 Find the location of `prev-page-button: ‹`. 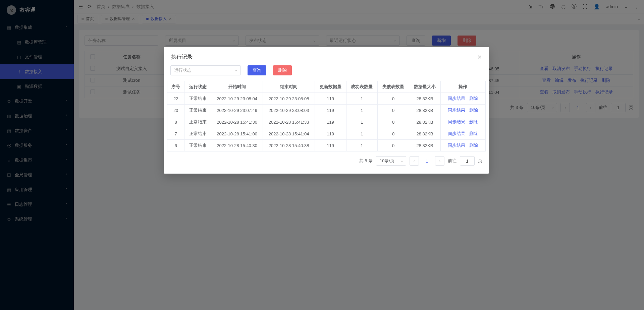

prev-page-button: ‹ is located at coordinates (414, 161).